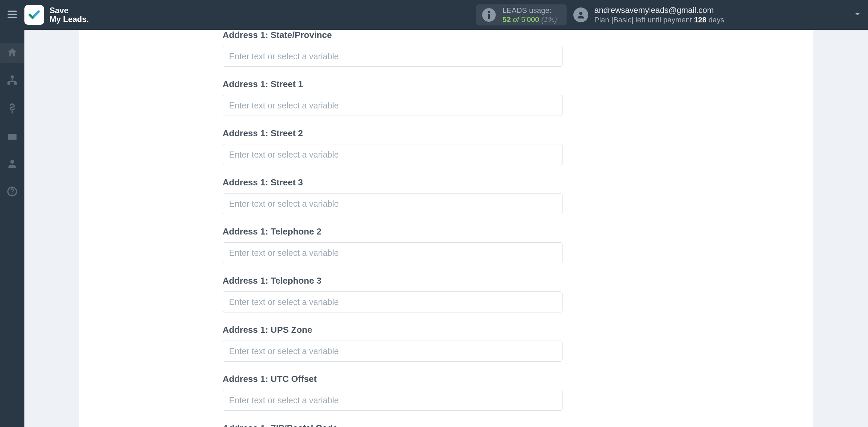  Describe the element at coordinates (518, 232) in the screenshot. I see `field-label: Address 1: Telephone 2` at that location.